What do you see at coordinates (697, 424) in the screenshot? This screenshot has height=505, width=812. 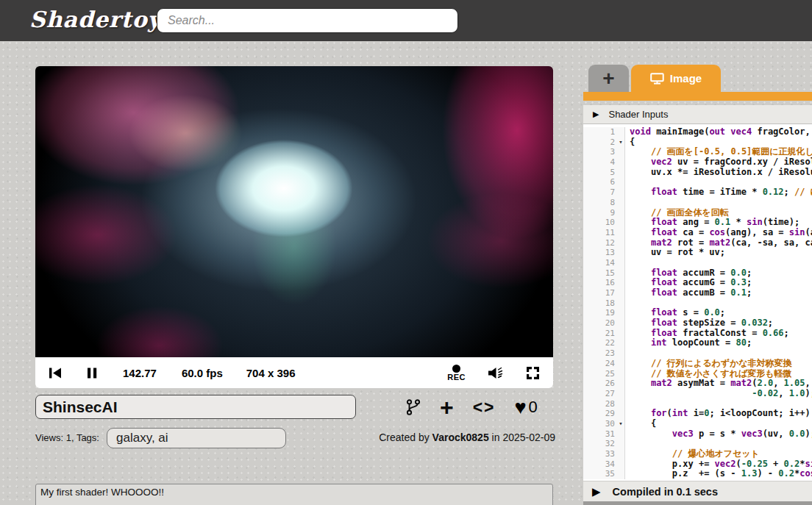 I see `code-line: 30▾ {` at bounding box center [697, 424].